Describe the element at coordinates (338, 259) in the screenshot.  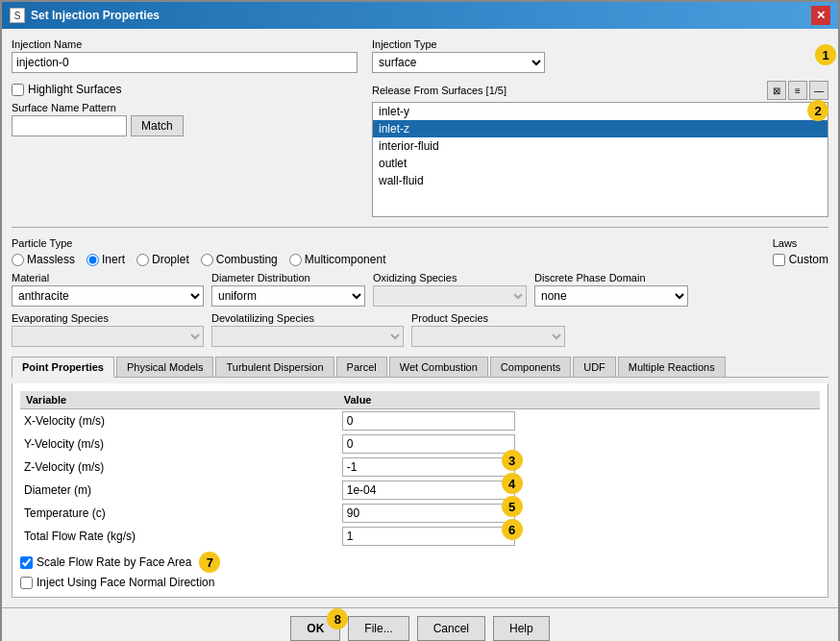
I see `radio-multicomponent: Multicomponent` at that location.